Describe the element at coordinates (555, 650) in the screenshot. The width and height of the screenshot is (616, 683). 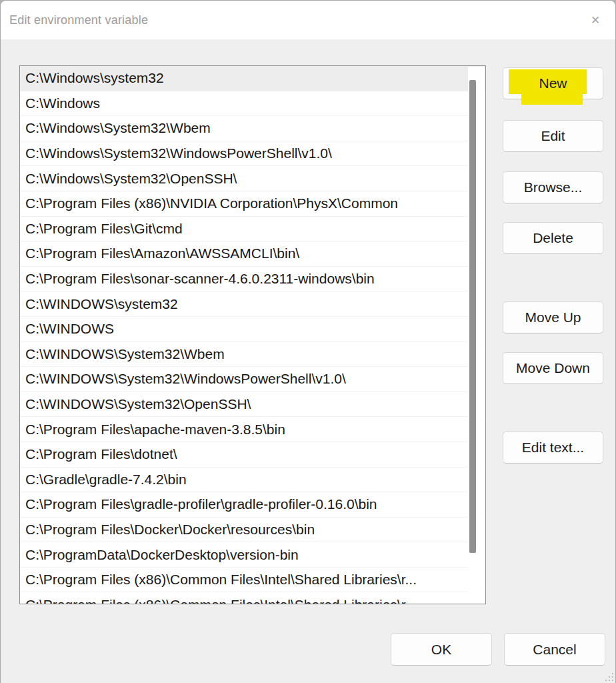
I see `cancel-button: Cancel` at that location.